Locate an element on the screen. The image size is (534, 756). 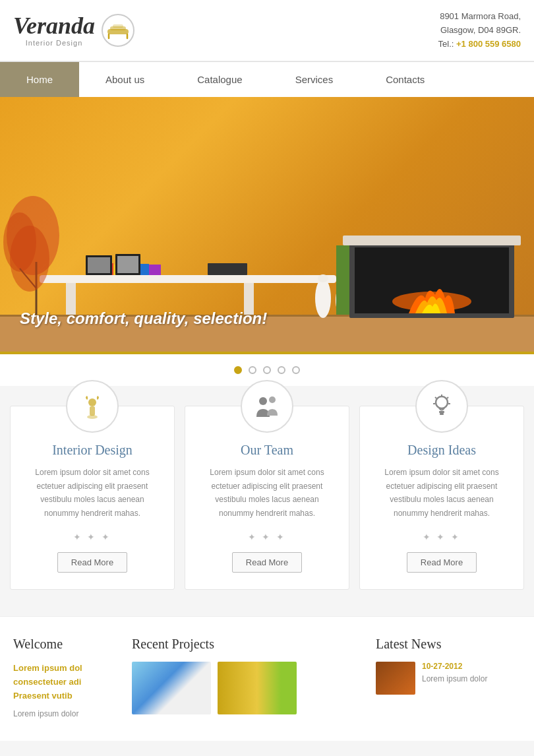
news-item-1: 10-27-2012 Lorem ipsum dolor is located at coordinates (448, 678).